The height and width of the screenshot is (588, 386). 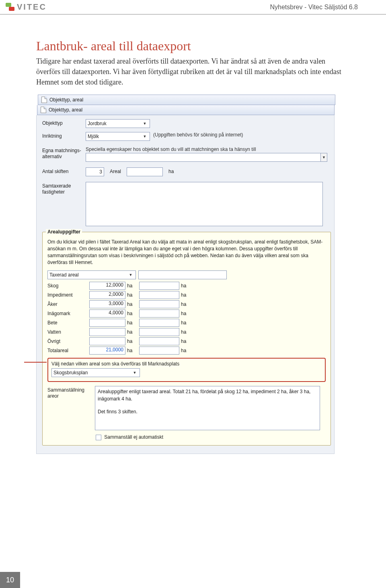 What do you see at coordinates (70, 392) in the screenshot?
I see `sammanstallning-label: Sammanställning areor` at bounding box center [70, 392].